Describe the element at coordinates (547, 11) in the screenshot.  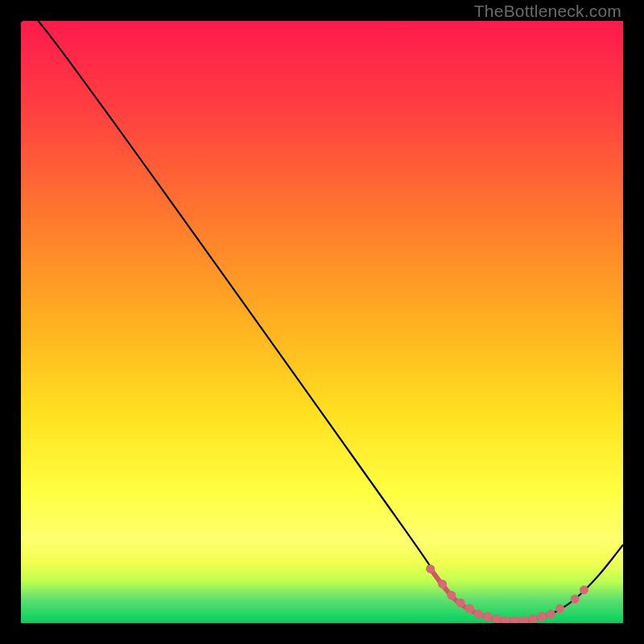
I see `attribution-text: TheBottleneck.com` at that location.